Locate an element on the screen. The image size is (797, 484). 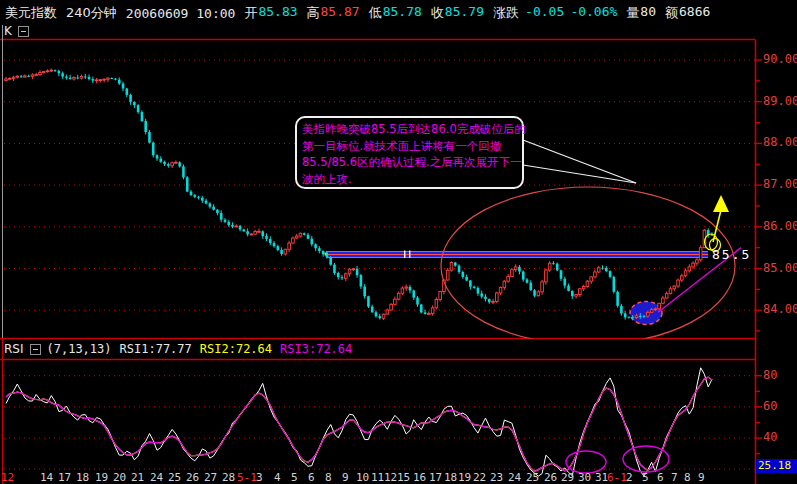
breakout-price-label: 85.5 is located at coordinates (732, 254).